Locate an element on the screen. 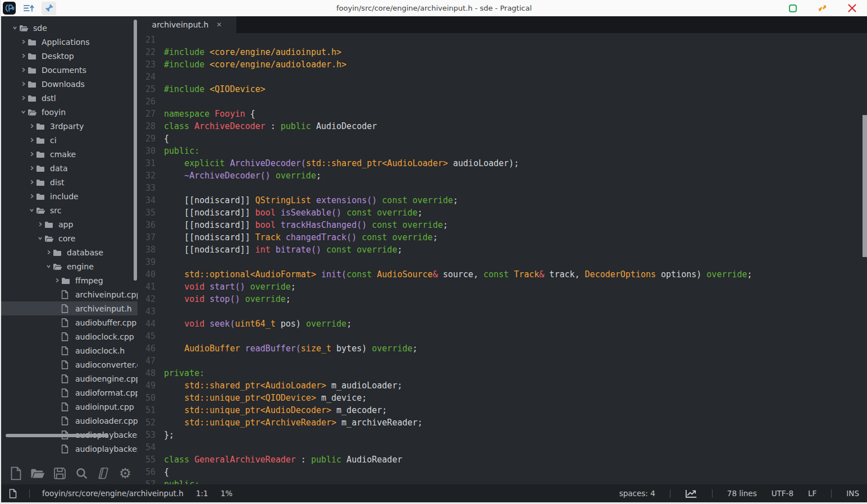  status-indent-mode: spaces: 4 is located at coordinates (637, 493).